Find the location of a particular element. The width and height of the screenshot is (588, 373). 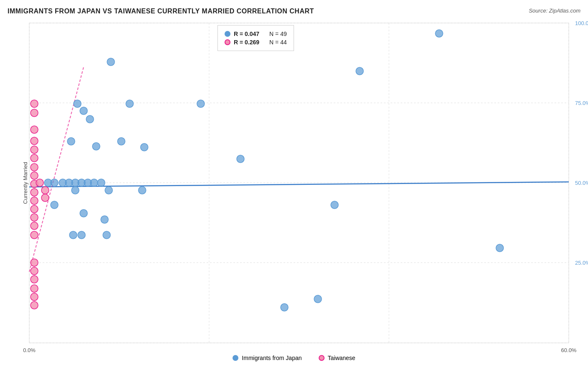

svg-text: 100.0% is located at coordinates (581, 23).